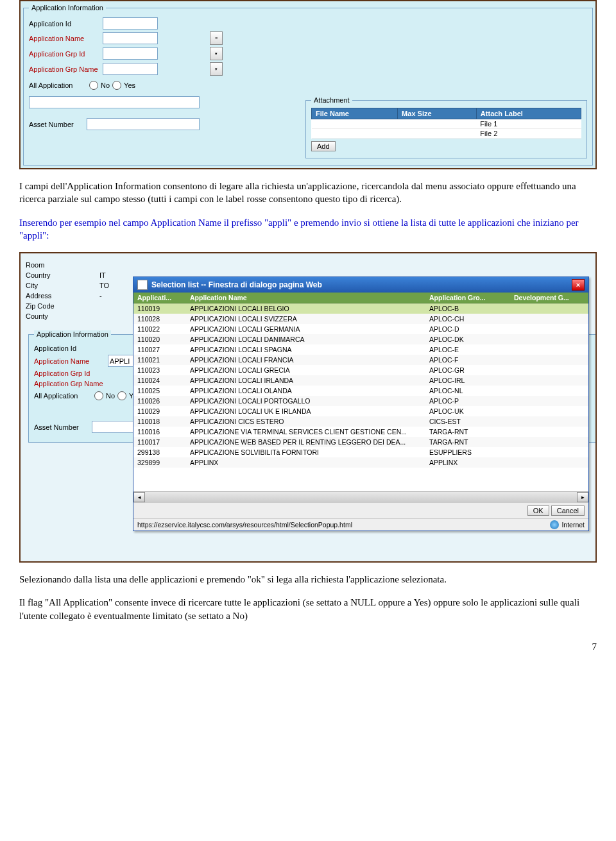 This screenshot has height=841, width=616. What do you see at coordinates (65, 54) in the screenshot?
I see `app-grp-id-label: Application Grp Id` at bounding box center [65, 54].